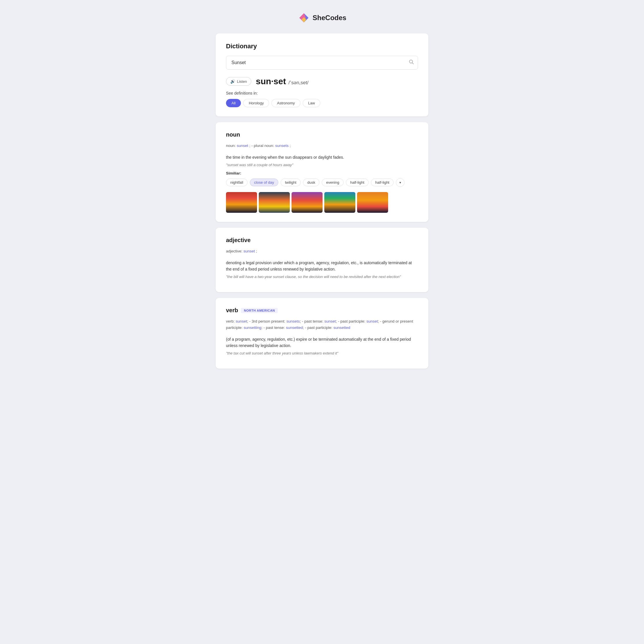 The image size is (644, 644). I want to click on adjective-definition: denoting a legal provision under which a…, so click(322, 266).